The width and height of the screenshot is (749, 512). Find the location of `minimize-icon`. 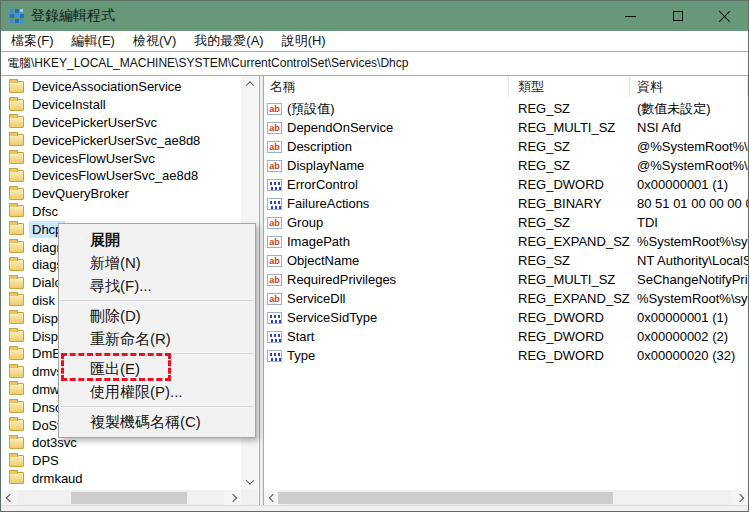

minimize-icon is located at coordinates (630, 16).